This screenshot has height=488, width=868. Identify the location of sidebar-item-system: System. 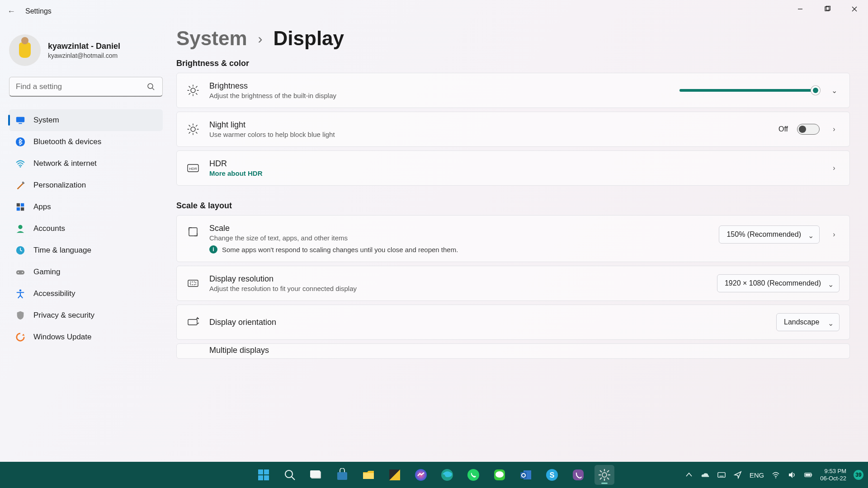
(86, 120).